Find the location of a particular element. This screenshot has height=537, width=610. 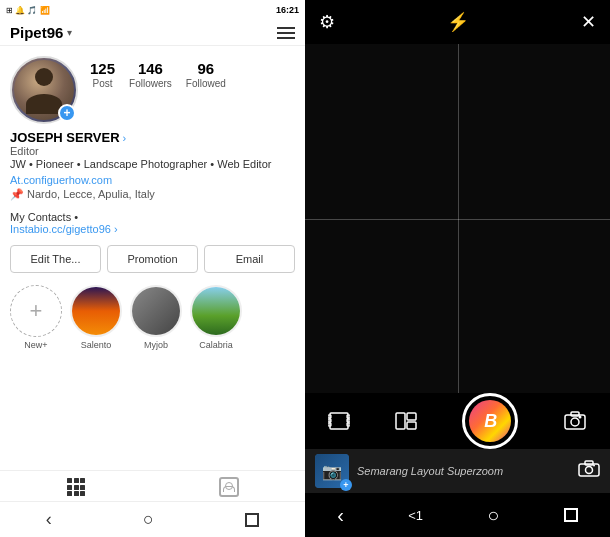

camera-controls: B is located at coordinates (458, 421).